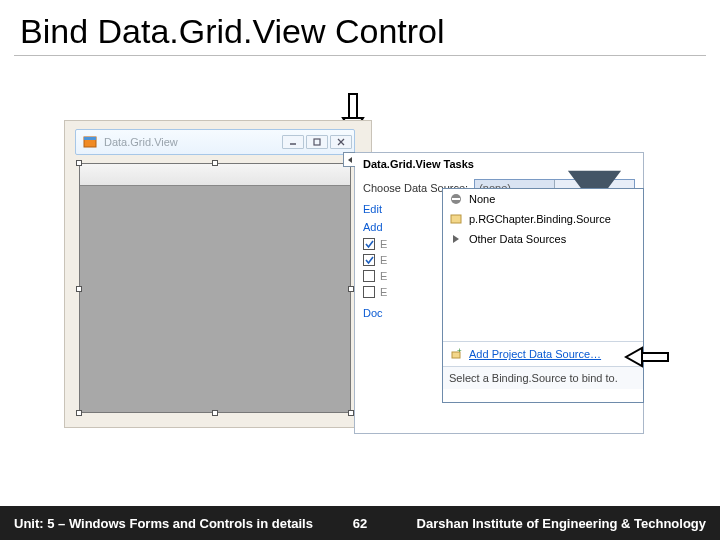  What do you see at coordinates (456, 239) in the screenshot?
I see `expand-icon` at bounding box center [456, 239].